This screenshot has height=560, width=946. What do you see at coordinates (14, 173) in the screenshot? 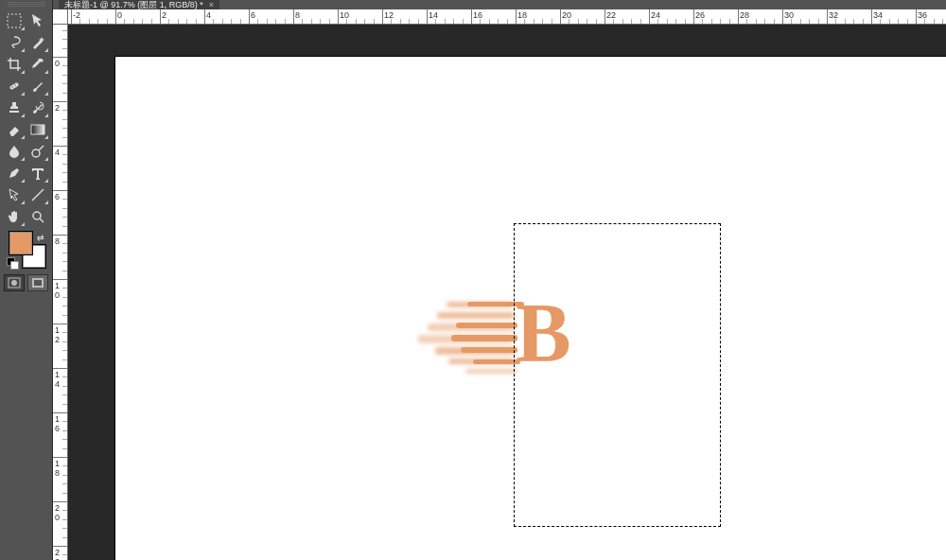
I see `pen-tool` at bounding box center [14, 173].